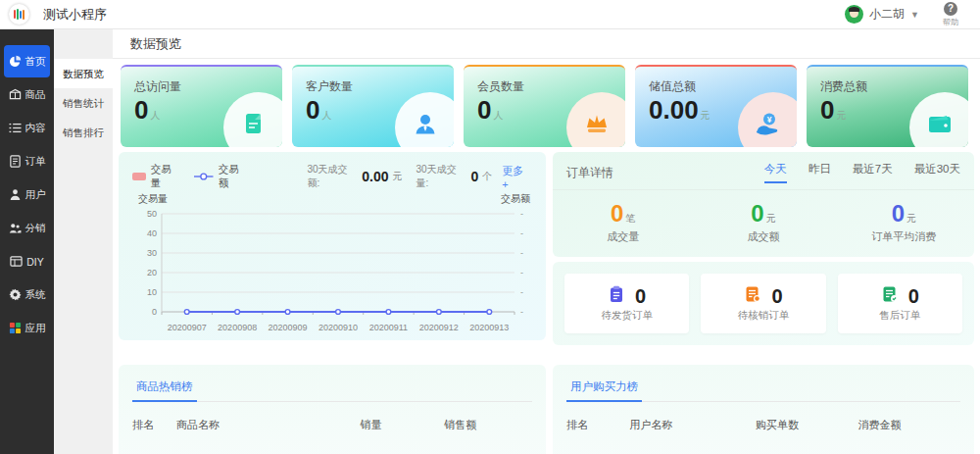  Describe the element at coordinates (904, 237) in the screenshot. I see `order-stat-label: 订单平均消费` at that location.